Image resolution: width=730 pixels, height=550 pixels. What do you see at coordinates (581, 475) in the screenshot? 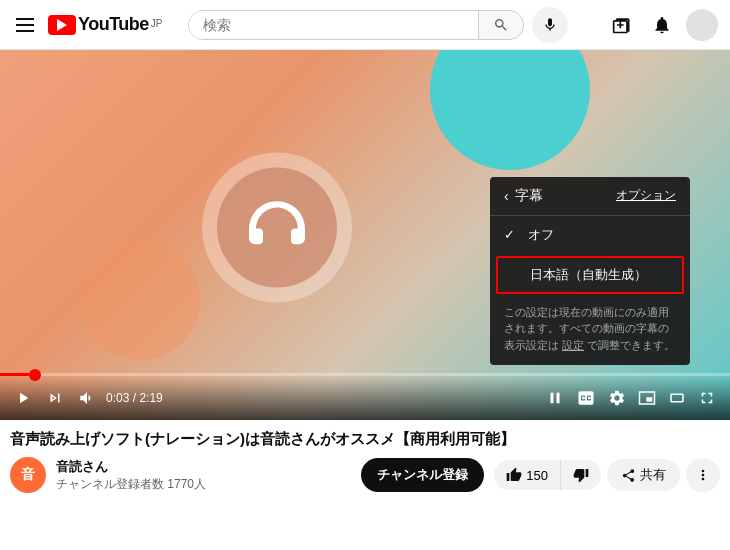
I see `dislike-button` at bounding box center [581, 475].